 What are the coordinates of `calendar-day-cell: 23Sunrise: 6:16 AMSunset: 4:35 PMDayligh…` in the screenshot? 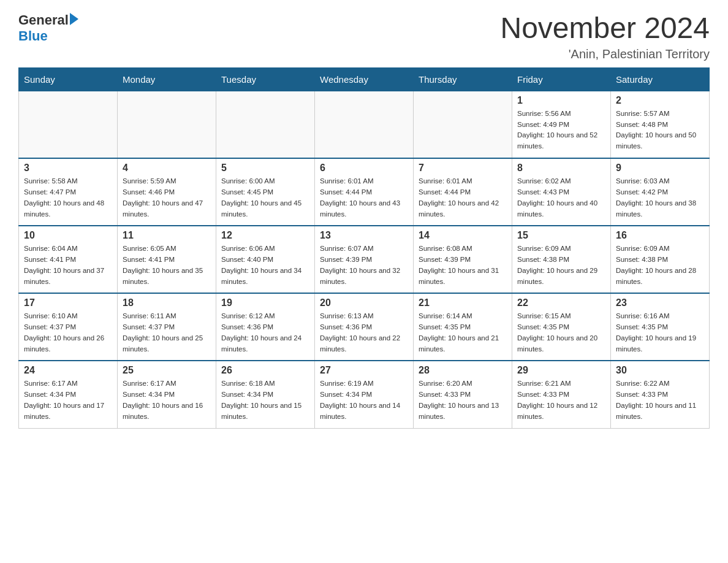 It's located at (661, 327).